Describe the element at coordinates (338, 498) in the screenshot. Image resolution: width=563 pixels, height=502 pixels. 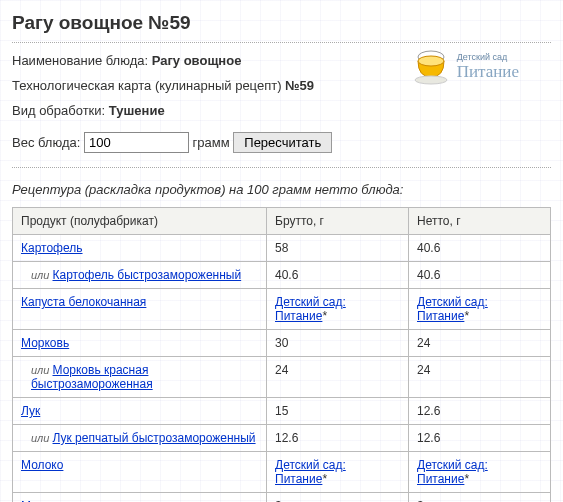
I see `brutto-cell: 3` at that location.